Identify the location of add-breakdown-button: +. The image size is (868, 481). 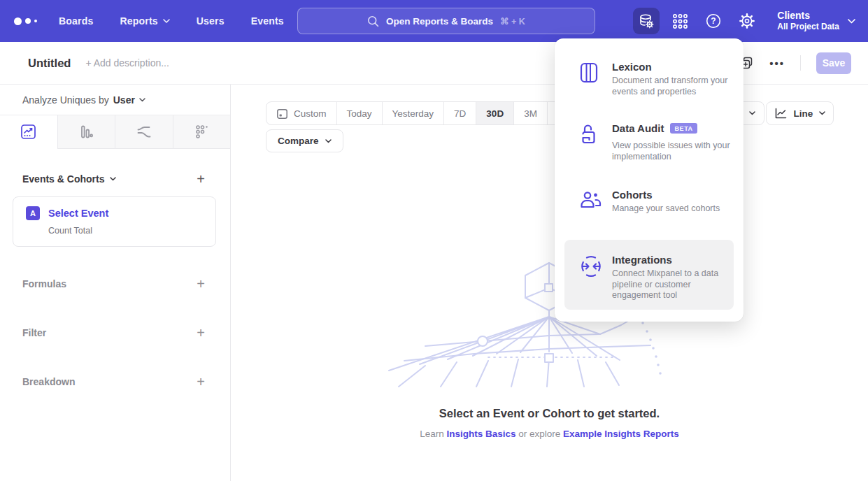
(201, 382).